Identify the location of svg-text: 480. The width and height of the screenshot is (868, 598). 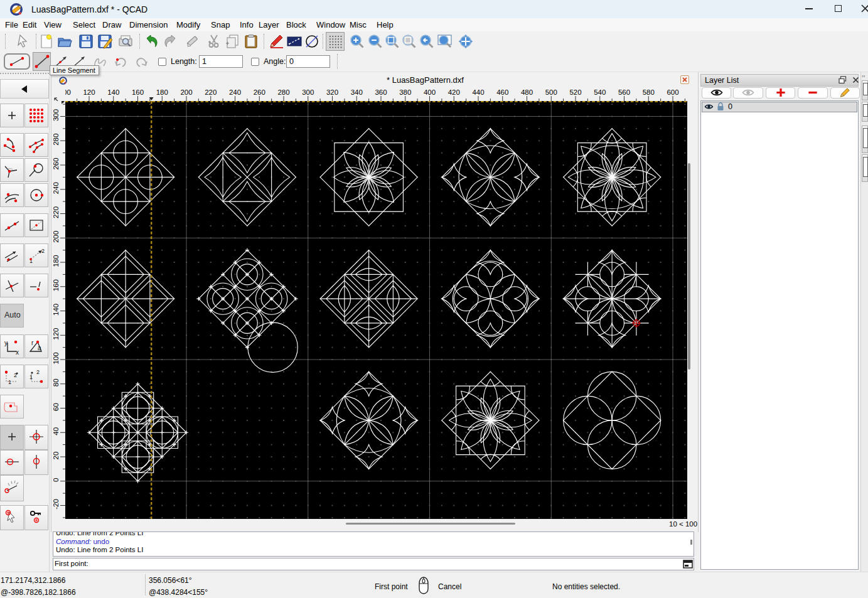
(527, 92).